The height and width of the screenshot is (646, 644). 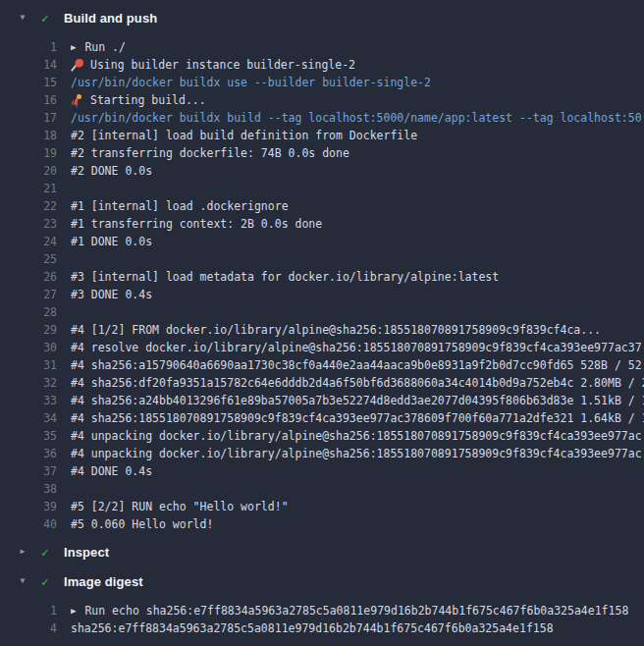 I want to click on log-line: 39 #5 [2/2] RUN echo "Hello world!", so click(x=322, y=507).